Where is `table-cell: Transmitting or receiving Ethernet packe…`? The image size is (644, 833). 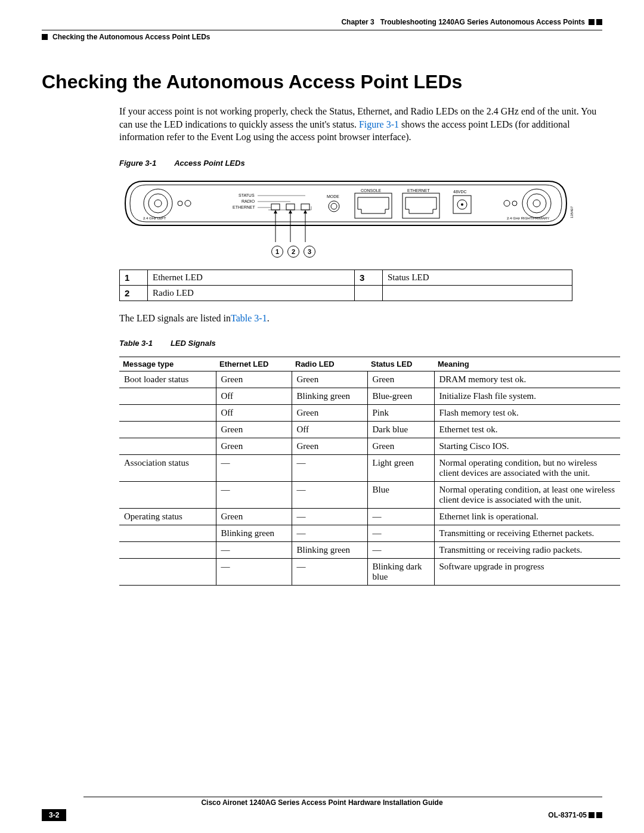
table-cell: Transmitting or receiving Ethernet packe… is located at coordinates (527, 533).